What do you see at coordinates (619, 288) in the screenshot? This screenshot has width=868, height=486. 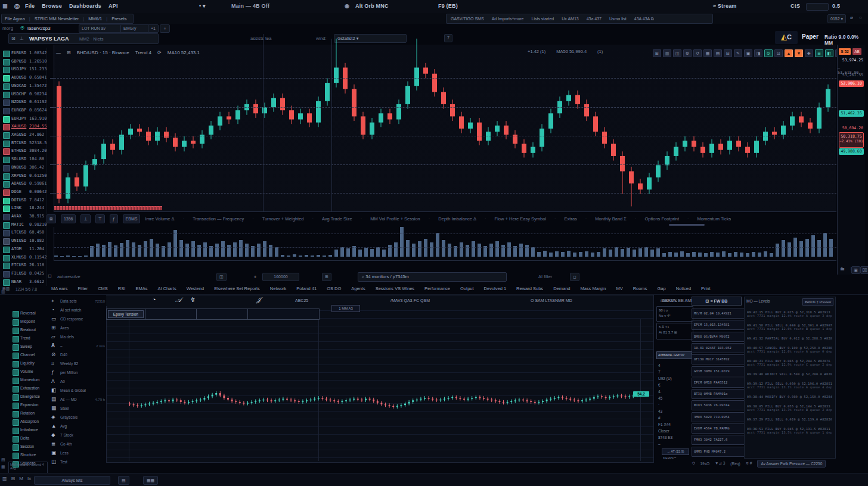 I see `bottom-tab: MV` at bounding box center [619, 288].